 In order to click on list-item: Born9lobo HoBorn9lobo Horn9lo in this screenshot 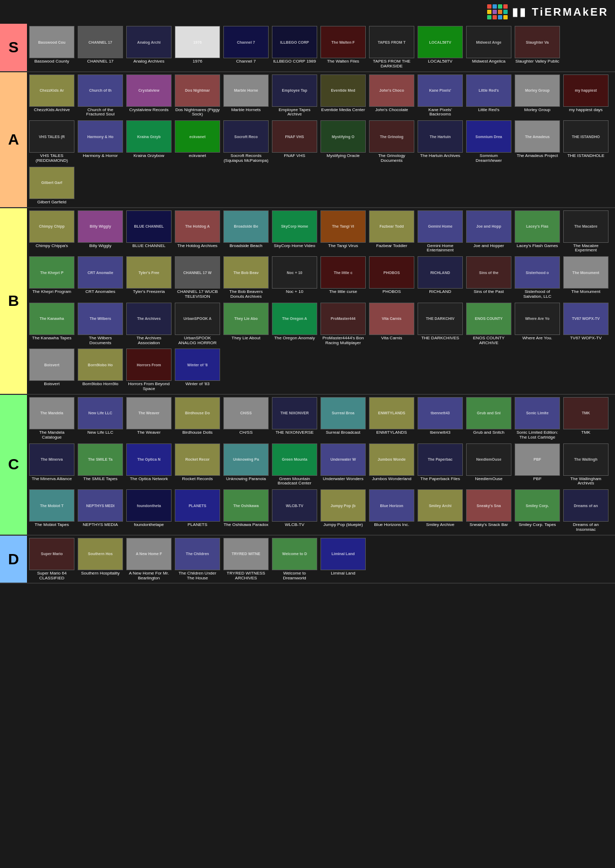, I will do `click(100, 370)`.